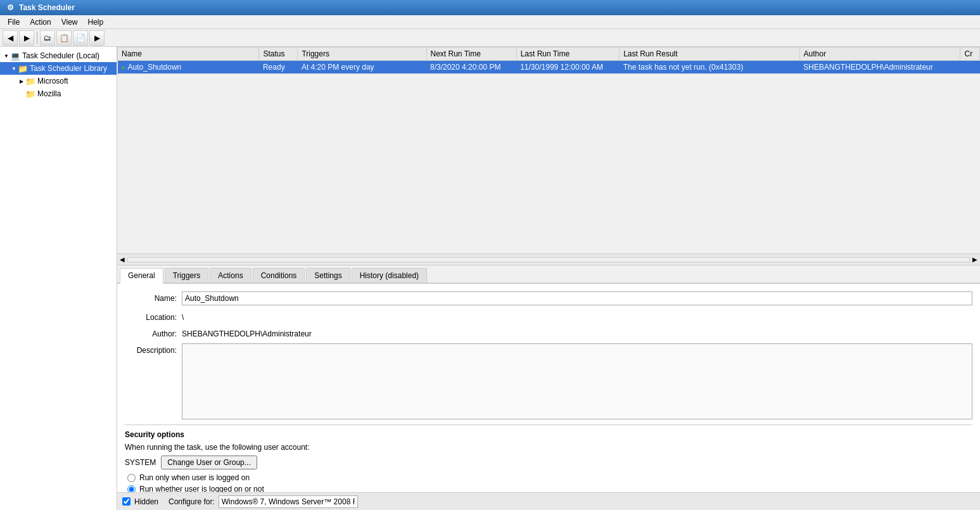 Image resolution: width=980 pixels, height=510 pixels. Describe the element at coordinates (389, 275) in the screenshot. I see `tab-history: History (disabled)` at that location.